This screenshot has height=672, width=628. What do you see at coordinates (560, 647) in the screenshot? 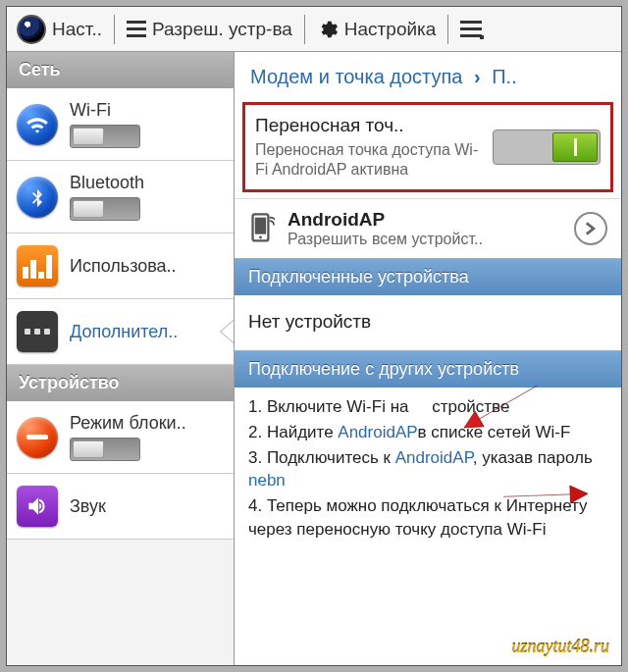
I see `watermark: uznaytut48.ru` at bounding box center [560, 647].